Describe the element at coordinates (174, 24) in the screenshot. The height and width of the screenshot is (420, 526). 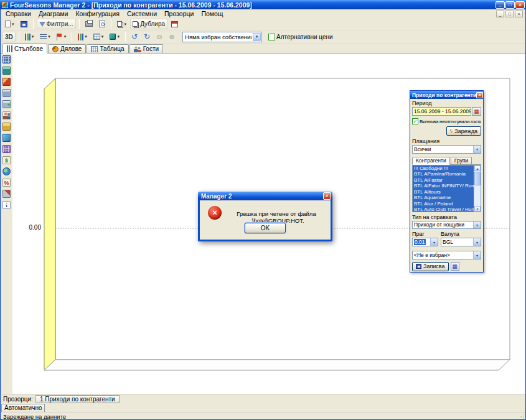
I see `calendar-button` at that location.